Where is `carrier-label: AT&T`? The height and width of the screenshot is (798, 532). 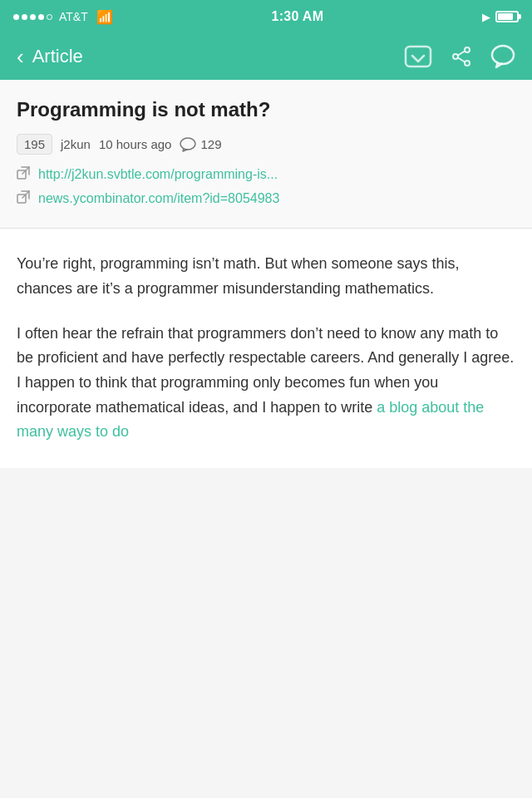
carrier-label: AT&T is located at coordinates (73, 17).